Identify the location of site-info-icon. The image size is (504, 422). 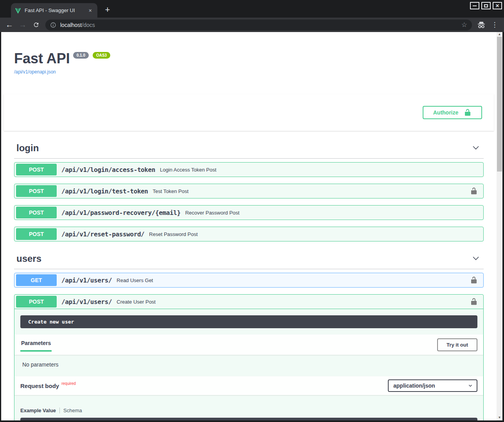
(53, 25).